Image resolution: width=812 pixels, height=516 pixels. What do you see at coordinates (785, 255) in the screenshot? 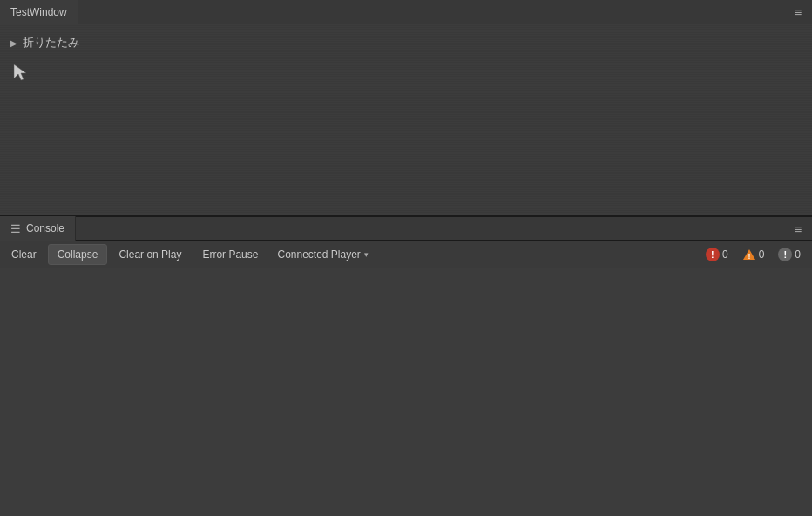
I see `info-icon: !` at bounding box center [785, 255].